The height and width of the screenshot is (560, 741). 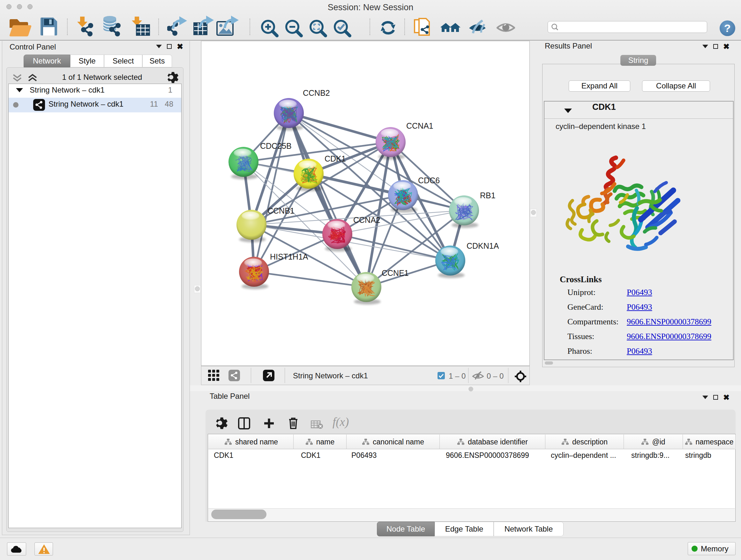 I want to click on svg-text: CDK1, so click(x=335, y=159).